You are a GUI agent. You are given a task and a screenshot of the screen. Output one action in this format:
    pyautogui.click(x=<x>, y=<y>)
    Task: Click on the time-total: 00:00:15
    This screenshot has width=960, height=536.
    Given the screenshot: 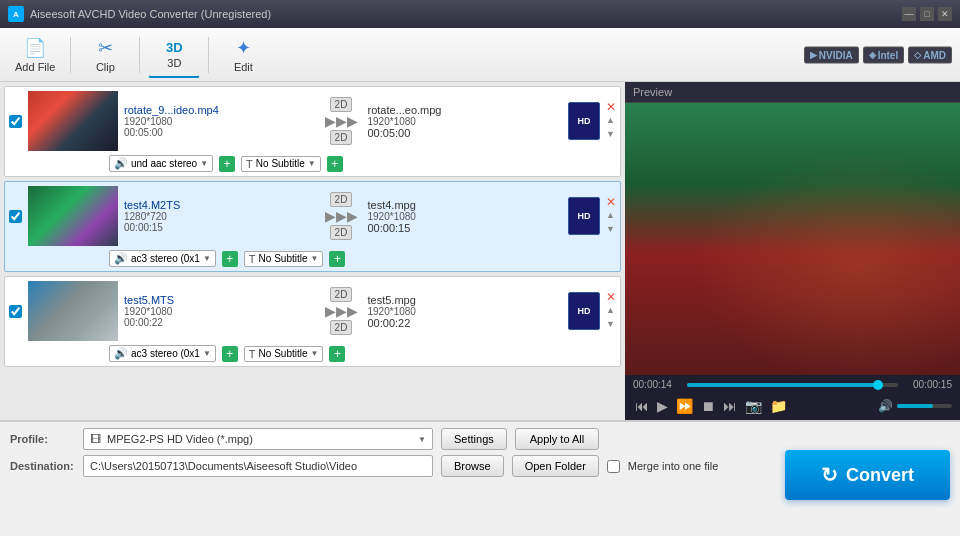 What is the action you would take?
    pyautogui.click(x=928, y=384)
    